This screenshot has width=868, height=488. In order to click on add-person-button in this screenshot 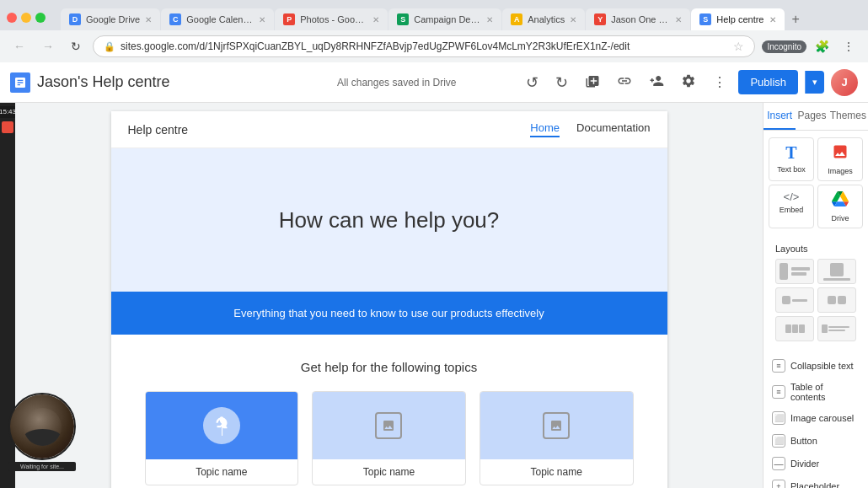, I will do `click(656, 83)`.